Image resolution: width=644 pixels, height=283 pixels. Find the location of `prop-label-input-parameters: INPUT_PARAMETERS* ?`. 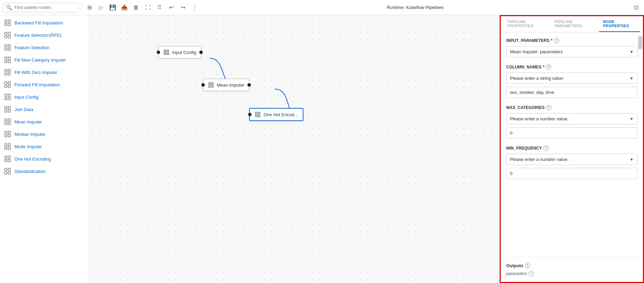

prop-label-input-parameters: INPUT_PARAMETERS* ? is located at coordinates (572, 41).